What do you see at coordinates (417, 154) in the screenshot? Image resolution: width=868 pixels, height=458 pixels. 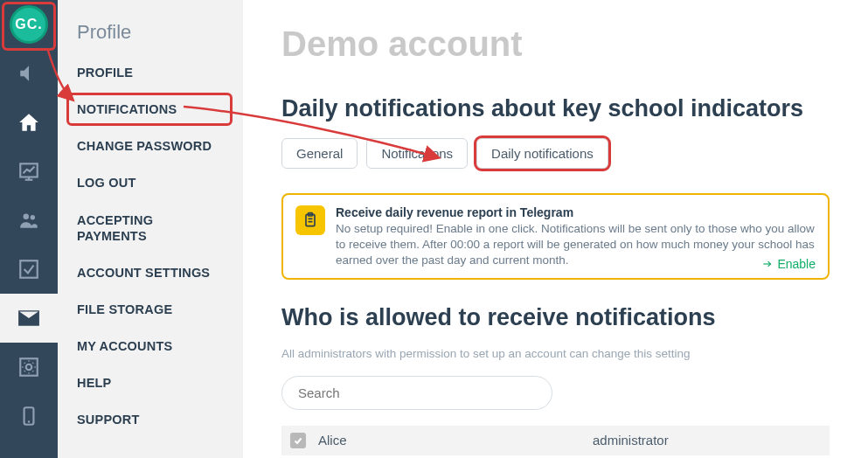 I see `tab-notifications: Notifications` at bounding box center [417, 154].